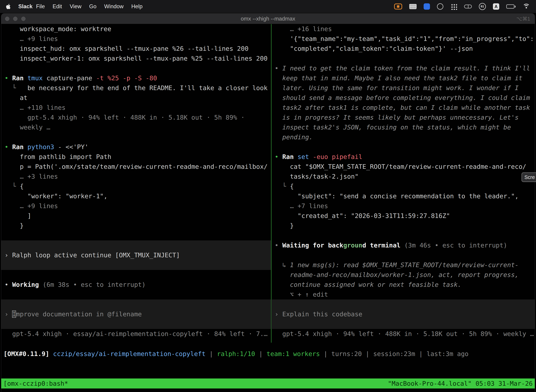  What do you see at coordinates (138, 88) in the screenshot?
I see `terminal-line: └ be necessary for the end of the README…` at bounding box center [138, 88].